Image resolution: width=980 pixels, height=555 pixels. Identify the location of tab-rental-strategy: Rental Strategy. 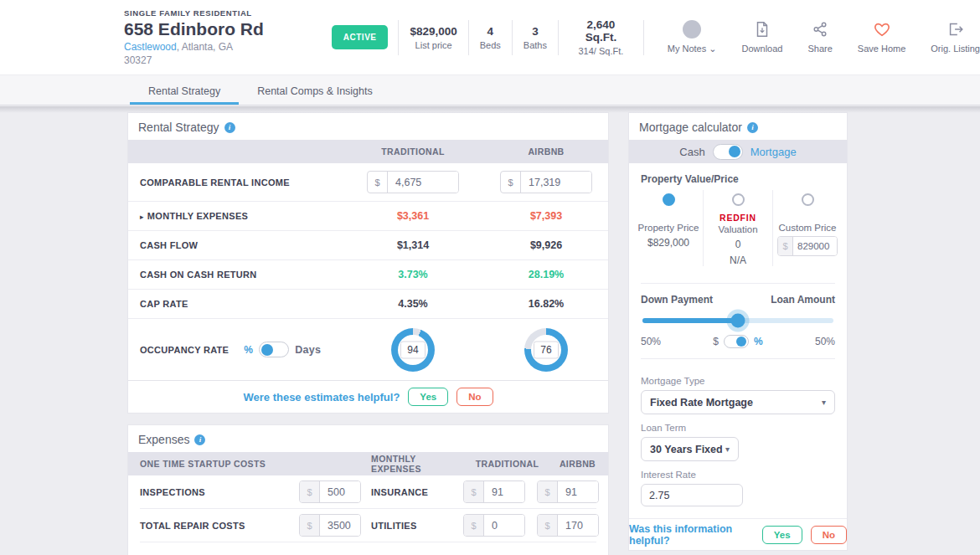
(184, 90).